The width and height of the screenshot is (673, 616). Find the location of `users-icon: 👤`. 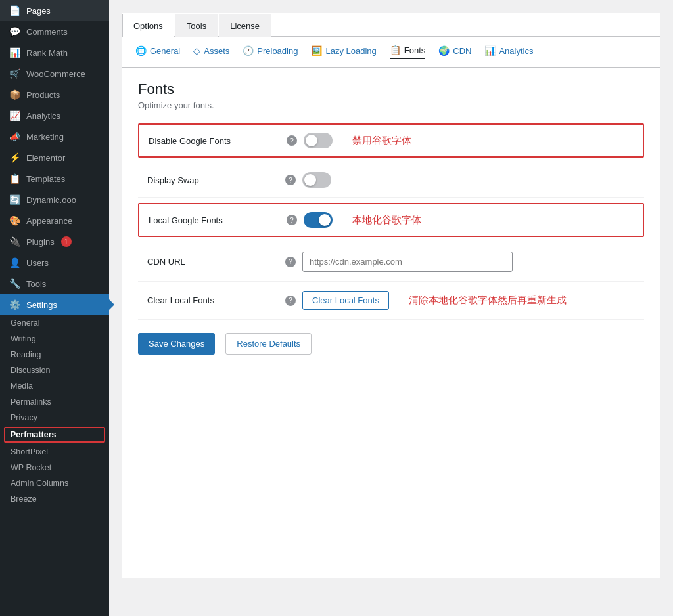

users-icon: 👤 is located at coordinates (14, 263).